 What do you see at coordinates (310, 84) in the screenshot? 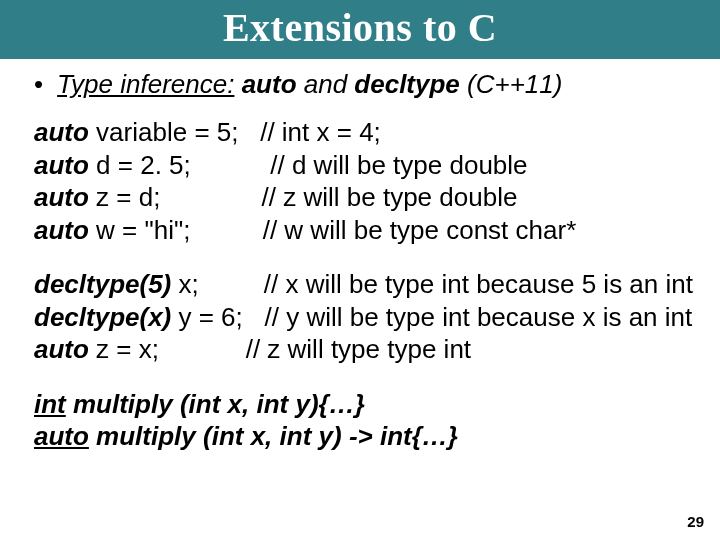
I see `bullet-text: Type inference: auto and decltype (C++11…` at bounding box center [310, 84].